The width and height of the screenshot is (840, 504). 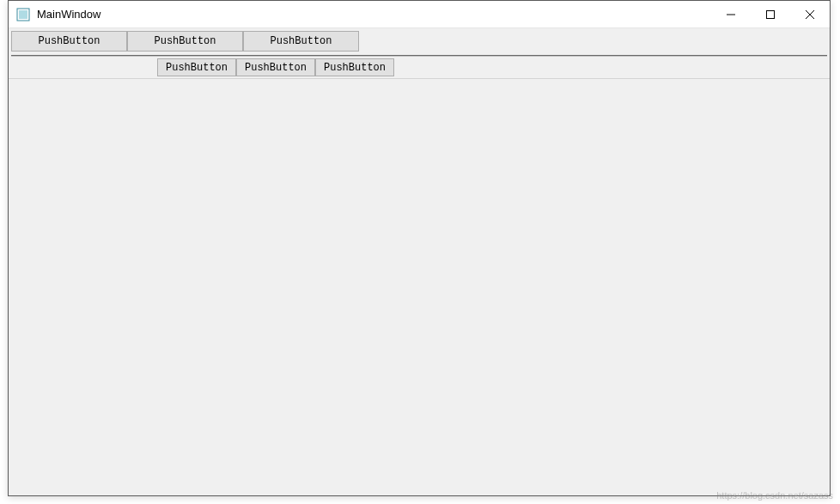 I want to click on close-button, so click(x=810, y=14).